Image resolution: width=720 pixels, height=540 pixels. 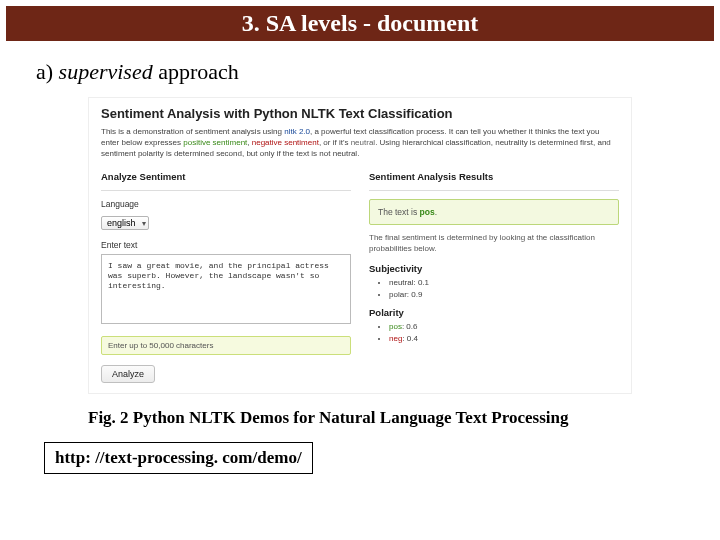 What do you see at coordinates (335, 142) in the screenshot?
I see `blurb-text: , or if it's` at bounding box center [335, 142].